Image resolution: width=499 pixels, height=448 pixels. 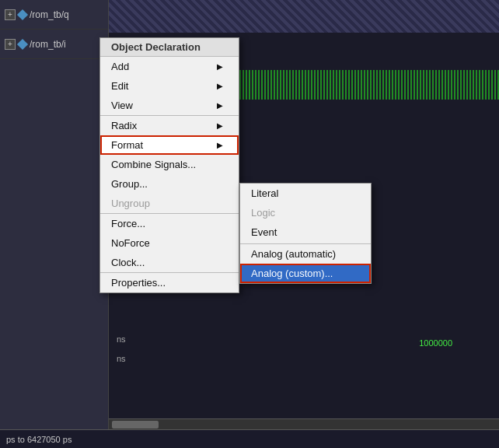 I want to click on ns-label-1: ns, so click(x=121, y=339).